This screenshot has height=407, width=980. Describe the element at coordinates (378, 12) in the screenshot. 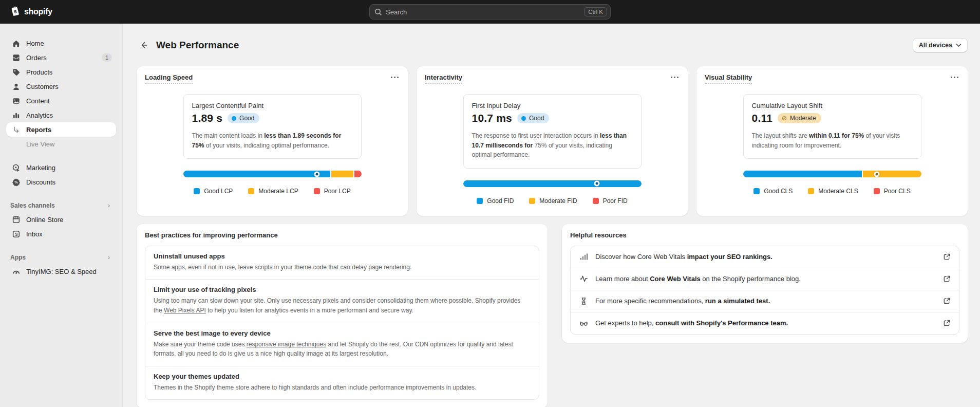

I see `search-icon` at that location.